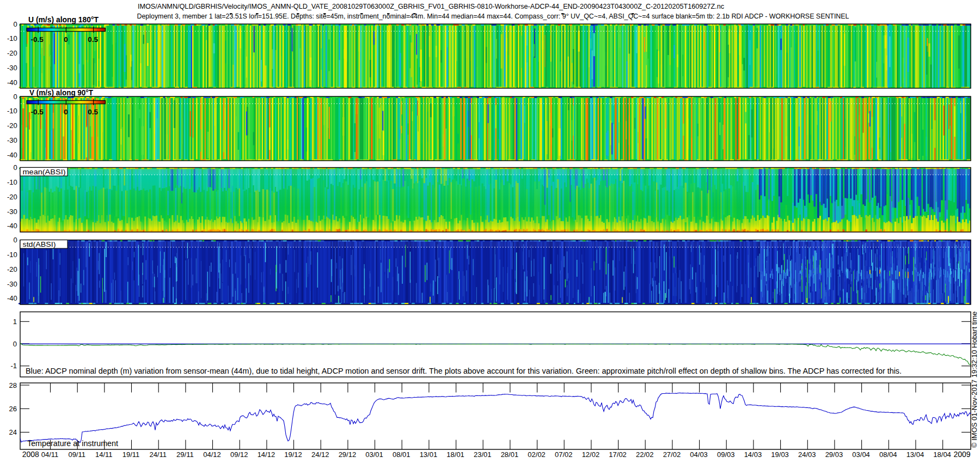  What do you see at coordinates (861, 454) in the screenshot?
I see `svg-text: 03/04` at bounding box center [861, 454].